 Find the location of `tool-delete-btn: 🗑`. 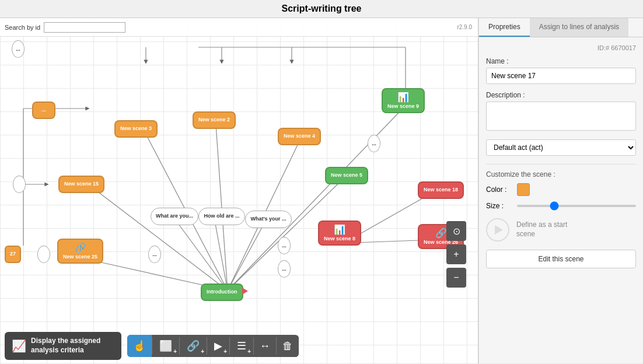

tool-delete-btn: 🗑 is located at coordinates (288, 346).